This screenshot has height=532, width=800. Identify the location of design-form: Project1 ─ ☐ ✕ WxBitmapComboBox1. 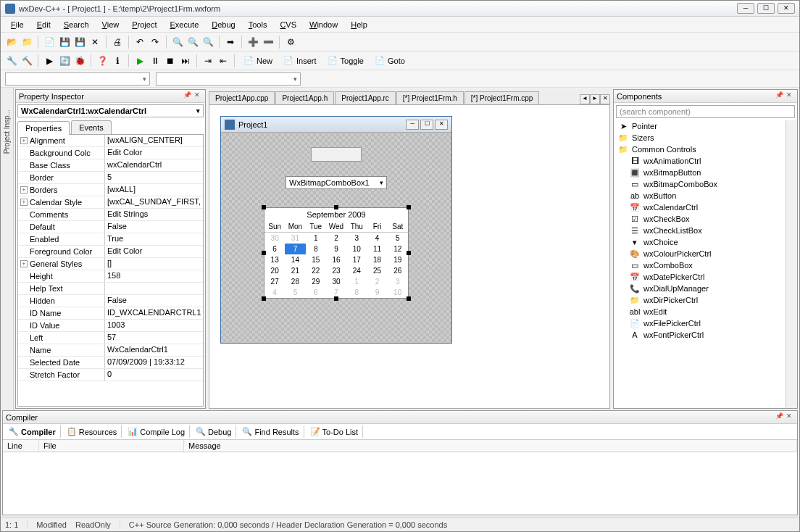
(336, 230).